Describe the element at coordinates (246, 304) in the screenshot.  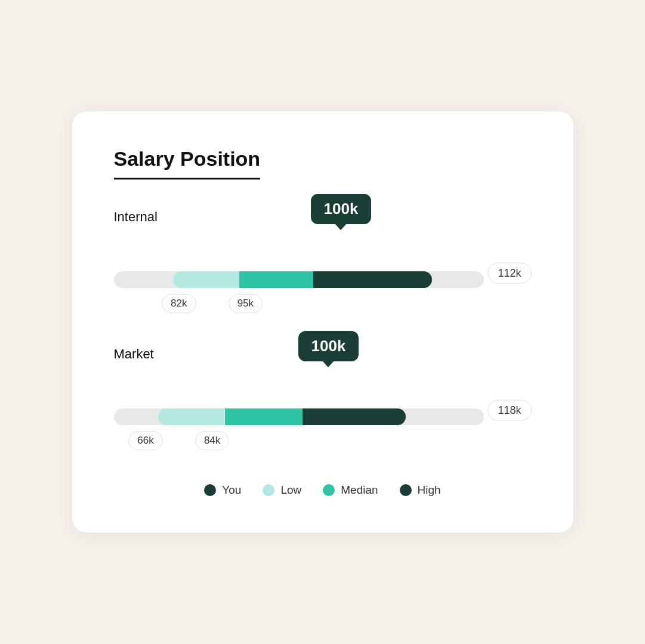
I see `internal-label-95k: 95k` at that location.